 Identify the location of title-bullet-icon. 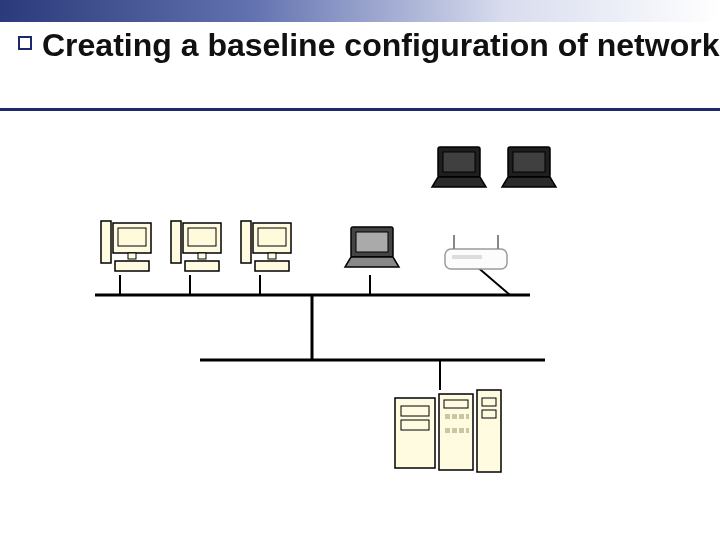
(25, 43).